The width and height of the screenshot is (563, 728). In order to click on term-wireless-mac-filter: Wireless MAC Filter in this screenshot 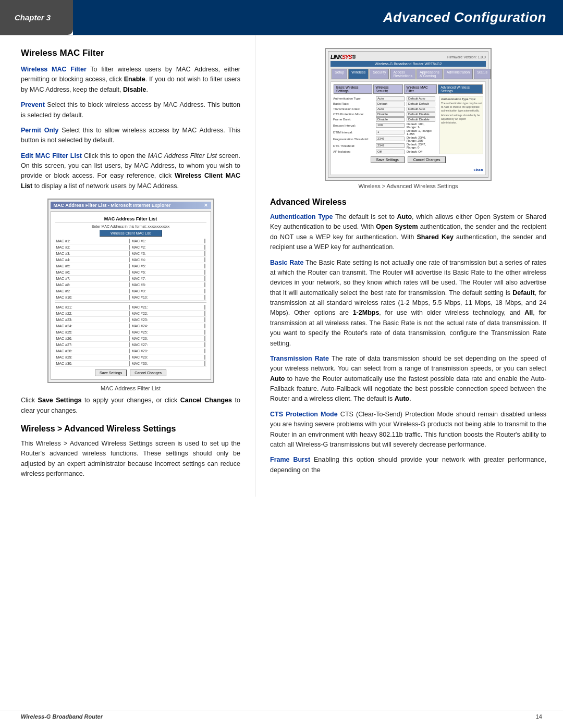, I will do `click(54, 69)`.